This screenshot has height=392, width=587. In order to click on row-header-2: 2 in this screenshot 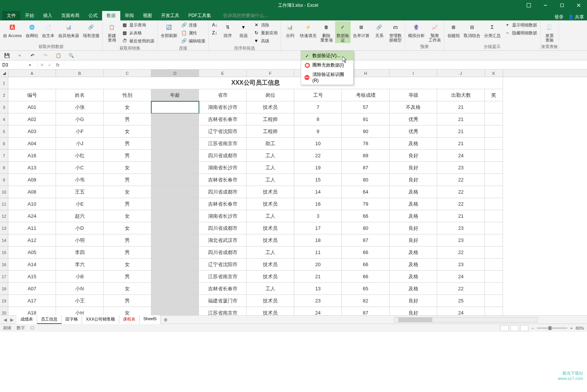, I will do `click(4, 95)`.